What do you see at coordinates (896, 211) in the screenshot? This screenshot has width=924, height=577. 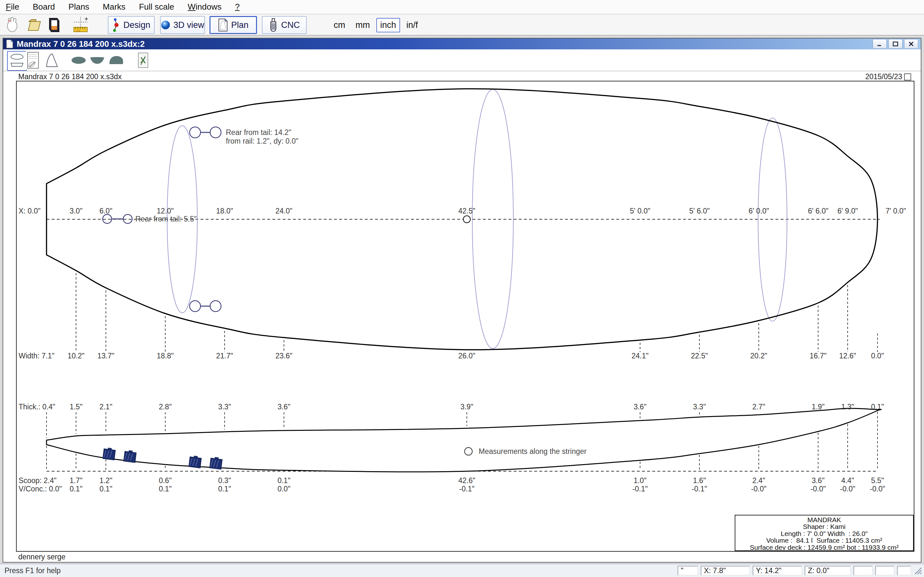 I see `x-row-label-12: 7' 0.0"` at bounding box center [896, 211].